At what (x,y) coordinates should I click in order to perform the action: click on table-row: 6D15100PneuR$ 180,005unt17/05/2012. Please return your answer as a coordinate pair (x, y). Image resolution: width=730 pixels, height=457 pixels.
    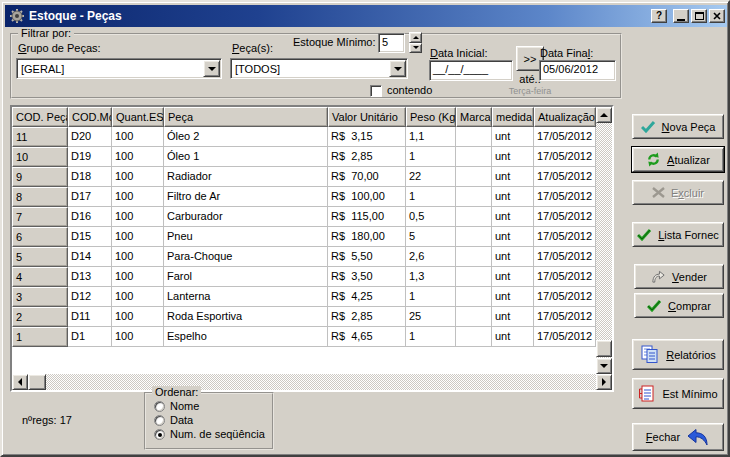
    Looking at the image, I should click on (304, 237).